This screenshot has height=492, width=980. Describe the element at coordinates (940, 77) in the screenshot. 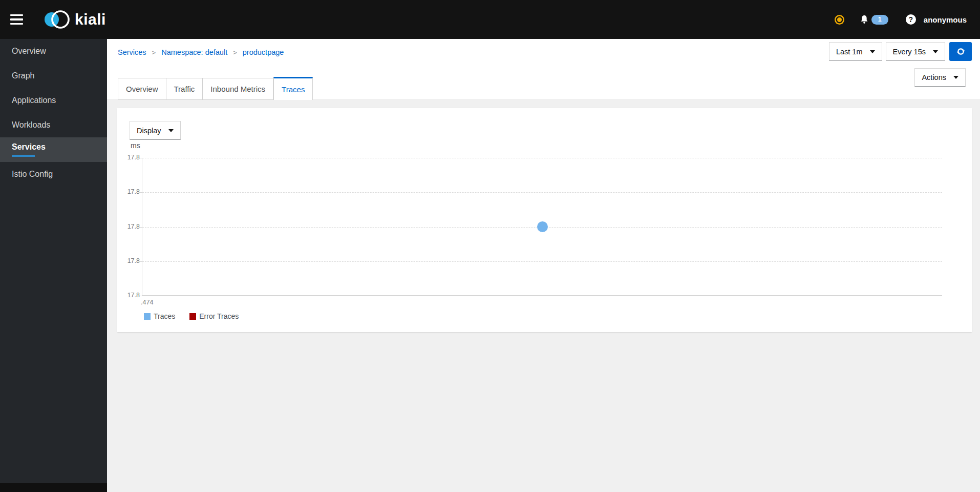

I see `actions-dropdown: Actions` at that location.